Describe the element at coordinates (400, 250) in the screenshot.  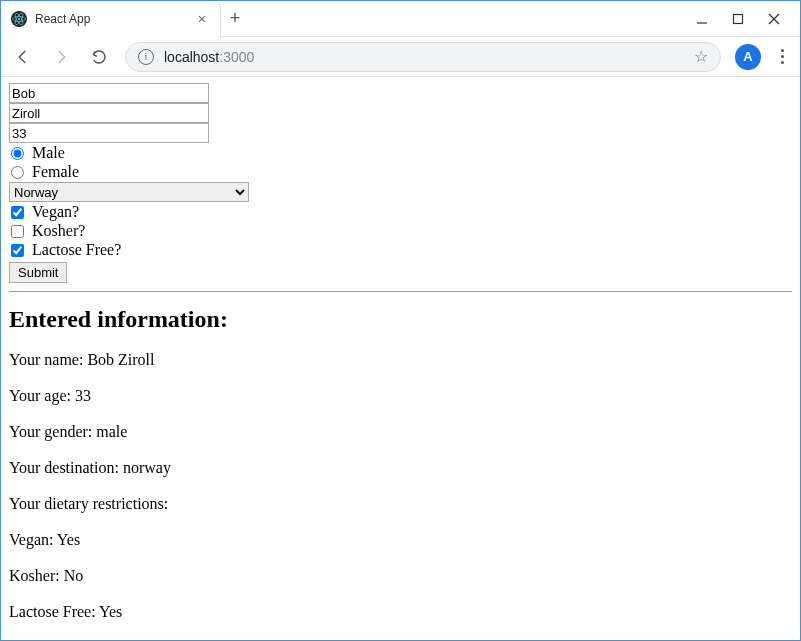
I see `lactose-row: Lactose Free?` at that location.